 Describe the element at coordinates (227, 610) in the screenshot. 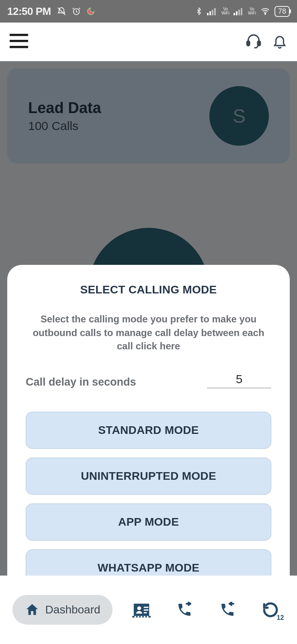

I see `nav-incoming` at that location.